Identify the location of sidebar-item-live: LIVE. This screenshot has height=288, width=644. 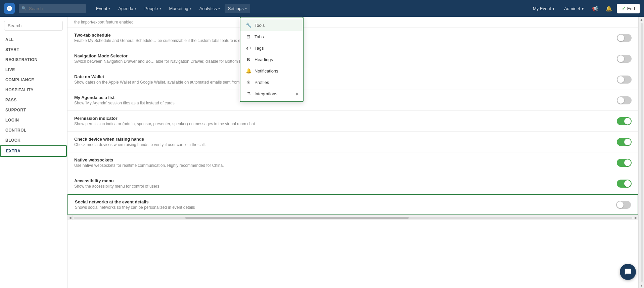
(34, 70).